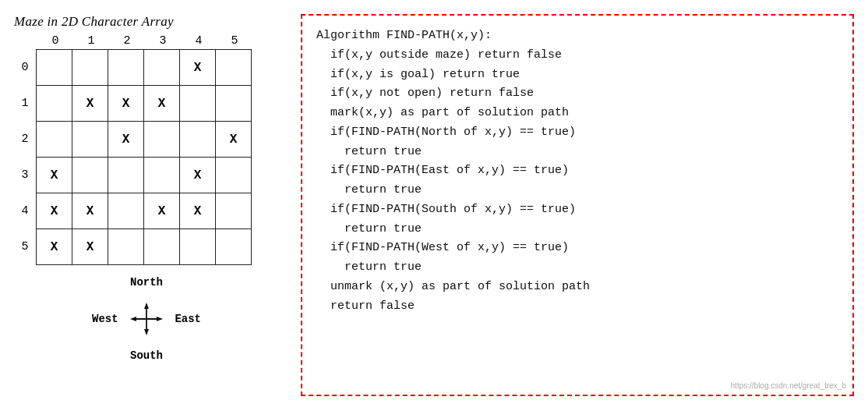 The height and width of the screenshot is (418, 868). What do you see at coordinates (198, 175) in the screenshot?
I see `maze-cell-3-4: X` at bounding box center [198, 175].